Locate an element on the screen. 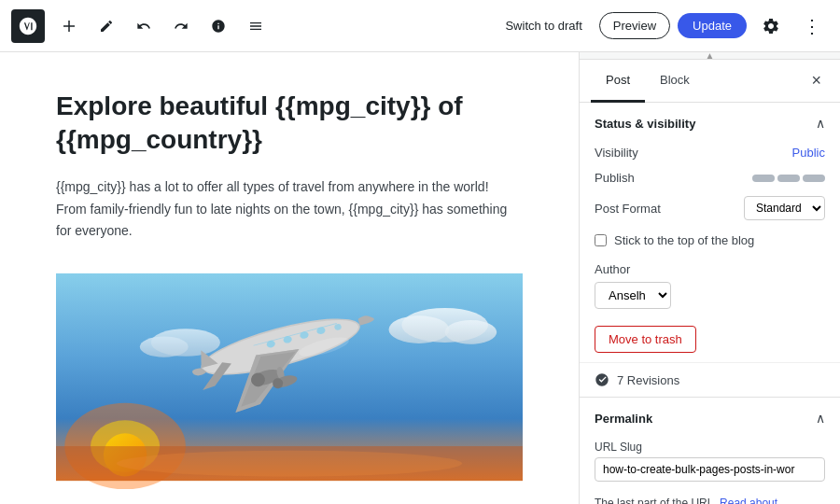 The image size is (840, 504). undo-button is located at coordinates (144, 26).